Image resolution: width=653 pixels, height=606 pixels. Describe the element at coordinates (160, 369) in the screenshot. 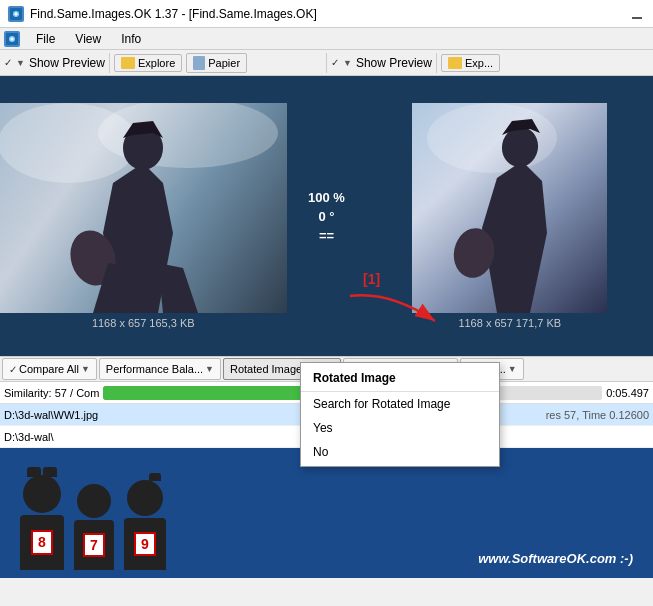

I see `performance-btn: Performance Bala... ▼` at that location.